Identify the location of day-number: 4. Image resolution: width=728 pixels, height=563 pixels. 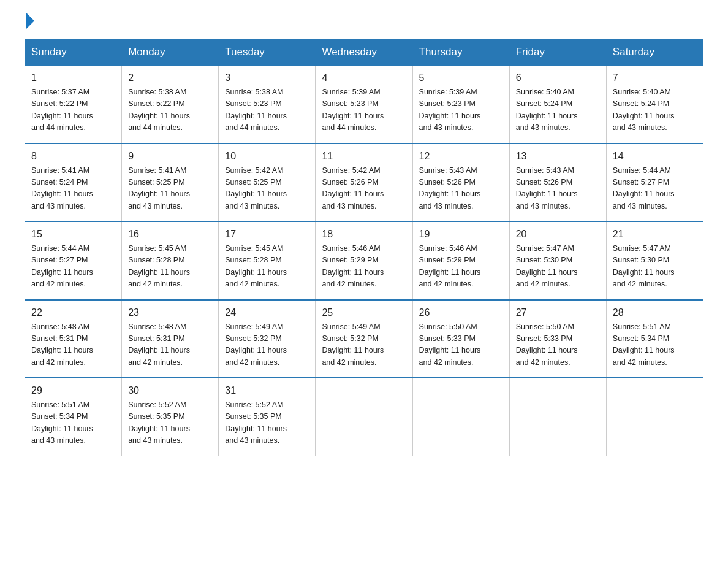
(364, 78).